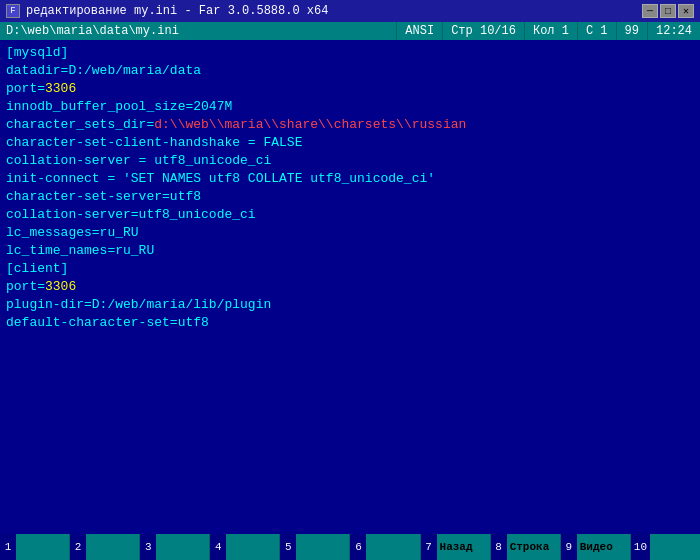 Image resolution: width=700 pixels, height=560 pixels. What do you see at coordinates (350, 233) in the screenshot?
I see `line-11: lc_messages=ru_RU` at bounding box center [350, 233].